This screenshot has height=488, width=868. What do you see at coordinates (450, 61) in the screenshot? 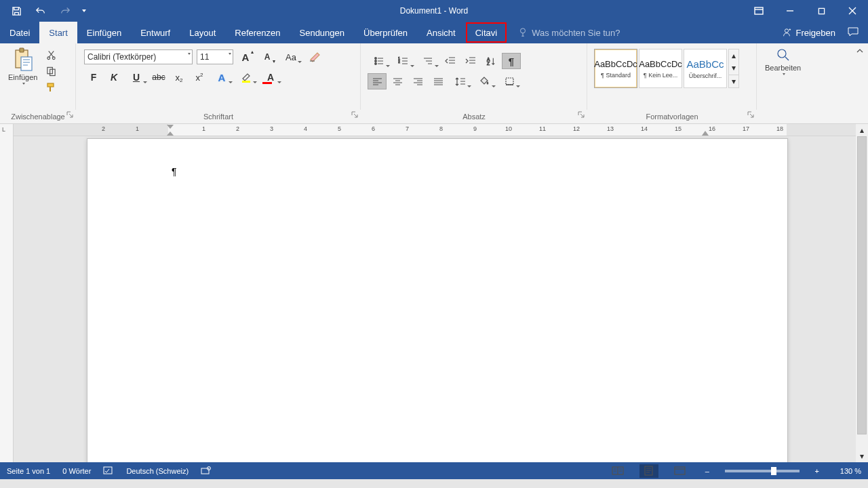
I see `decrease-indent-button` at bounding box center [450, 61].